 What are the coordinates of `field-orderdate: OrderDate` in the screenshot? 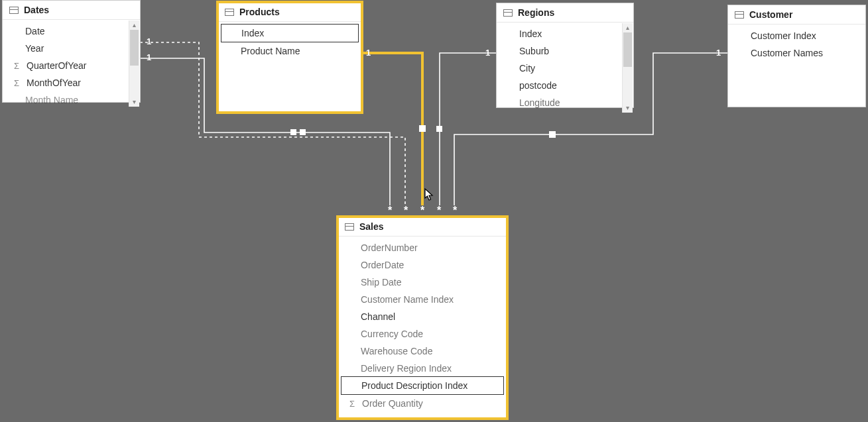 It's located at (422, 265).